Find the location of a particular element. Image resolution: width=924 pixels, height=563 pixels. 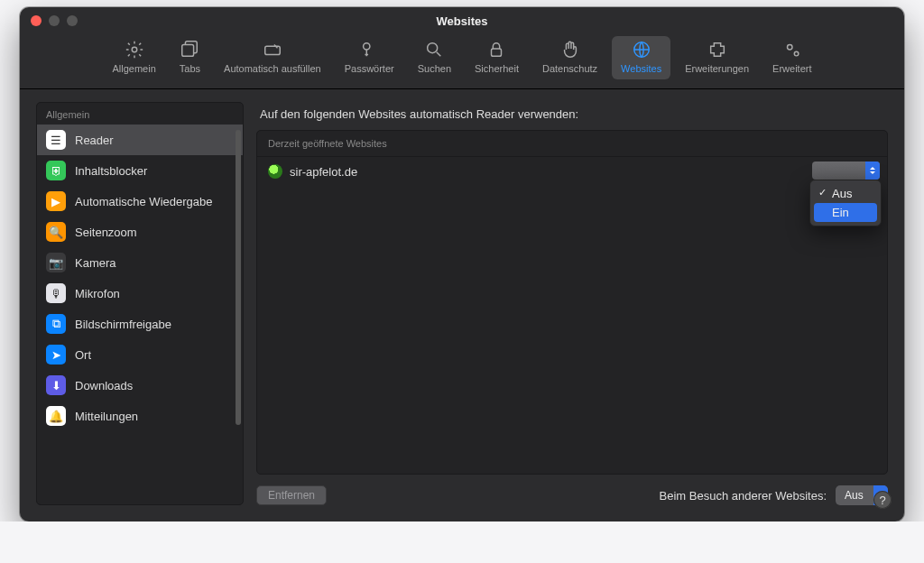

sidebar-item-label: Reader is located at coordinates (94, 141).